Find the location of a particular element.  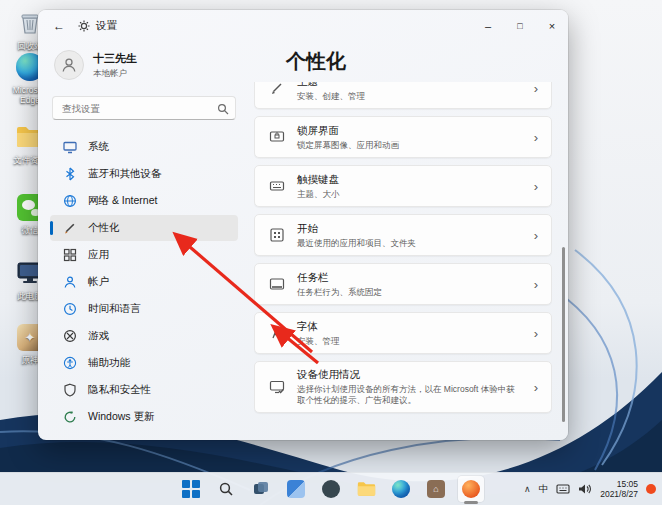

user-account: 十三先生 本地帐户 is located at coordinates (144, 65).